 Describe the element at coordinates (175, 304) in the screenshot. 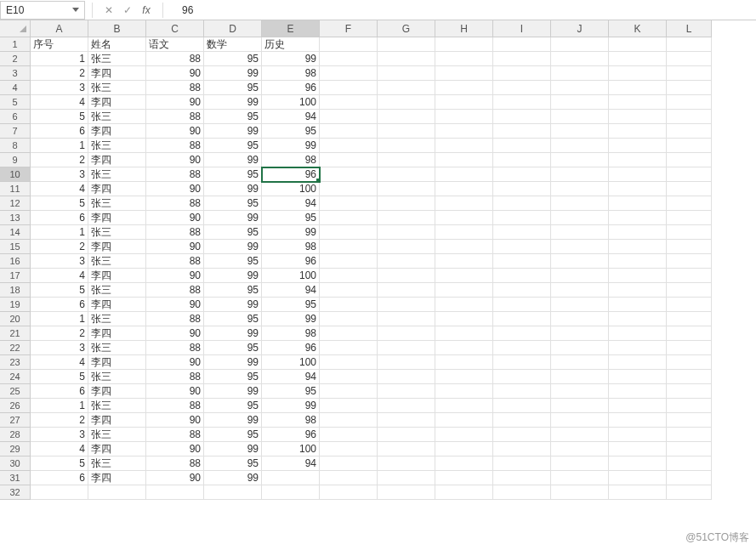

I see `cell-C19: 90` at that location.